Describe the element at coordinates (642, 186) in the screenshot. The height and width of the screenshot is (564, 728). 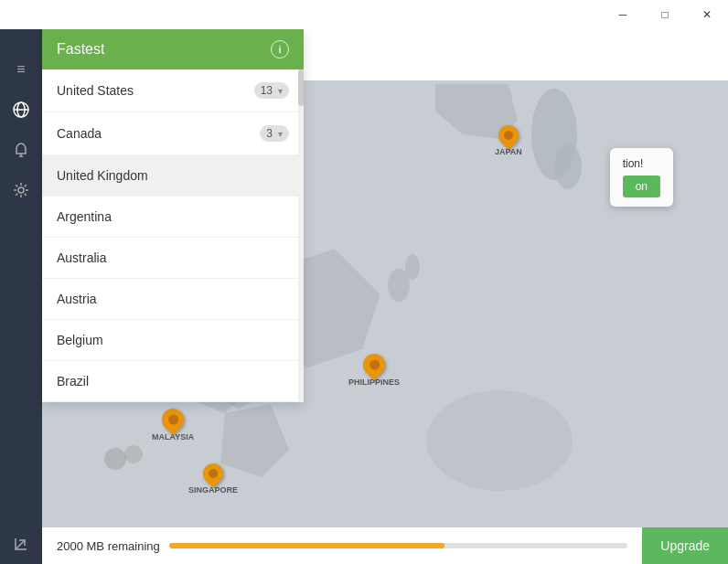
I see `notification-button: on` at that location.